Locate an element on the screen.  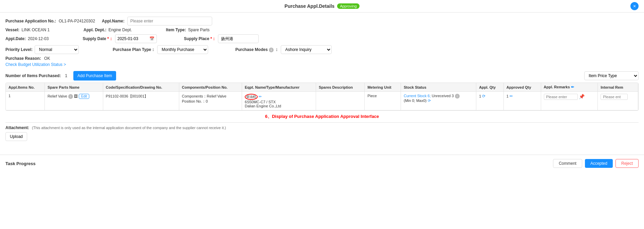
check-budget-link: Check Budget Utilization Status > is located at coordinates (36, 65).